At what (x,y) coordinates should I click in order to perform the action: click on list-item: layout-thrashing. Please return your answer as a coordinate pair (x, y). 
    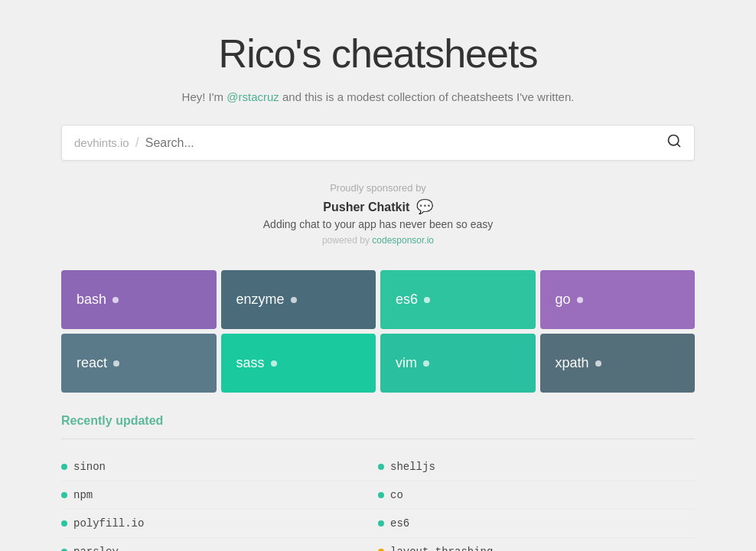
    Looking at the image, I should click on (536, 545).